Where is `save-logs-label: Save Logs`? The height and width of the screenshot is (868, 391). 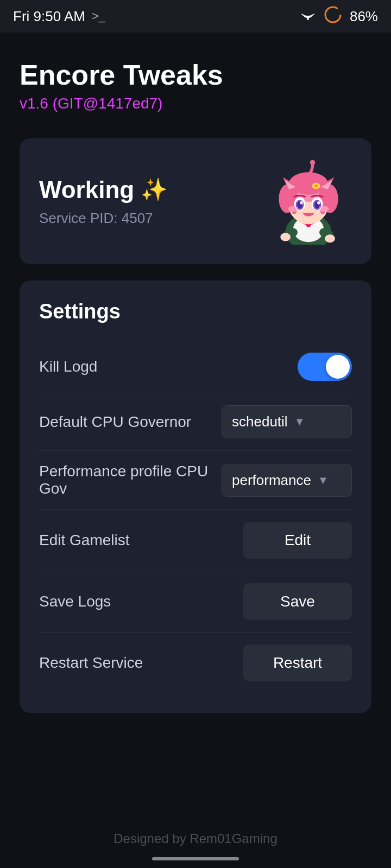 save-logs-label: Save Logs is located at coordinates (75, 602).